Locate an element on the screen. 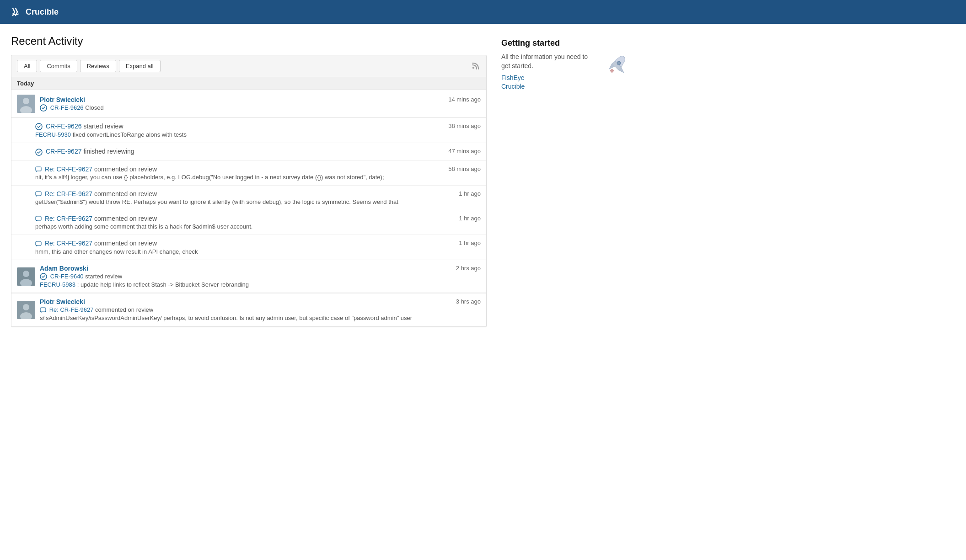 Image resolution: width=966 pixels, height=560 pixels. rss-button is located at coordinates (476, 66).